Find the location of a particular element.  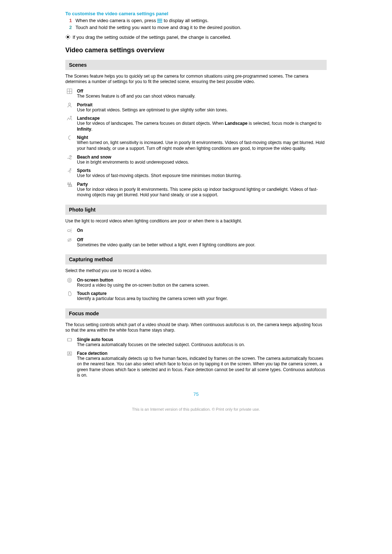

scene-sports-desc: Use for videos of fast-moving objects. S… is located at coordinates (202, 176).